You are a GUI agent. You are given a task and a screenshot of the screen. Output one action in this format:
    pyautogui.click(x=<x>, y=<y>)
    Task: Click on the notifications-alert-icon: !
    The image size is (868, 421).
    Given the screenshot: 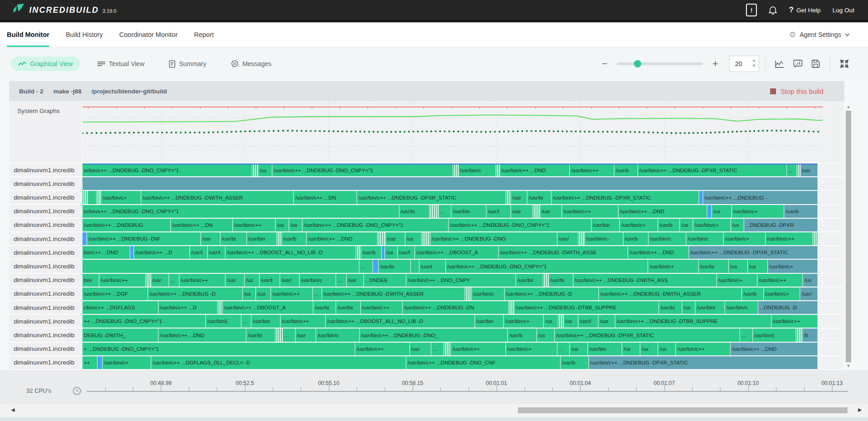 What is the action you would take?
    pyautogui.click(x=751, y=10)
    